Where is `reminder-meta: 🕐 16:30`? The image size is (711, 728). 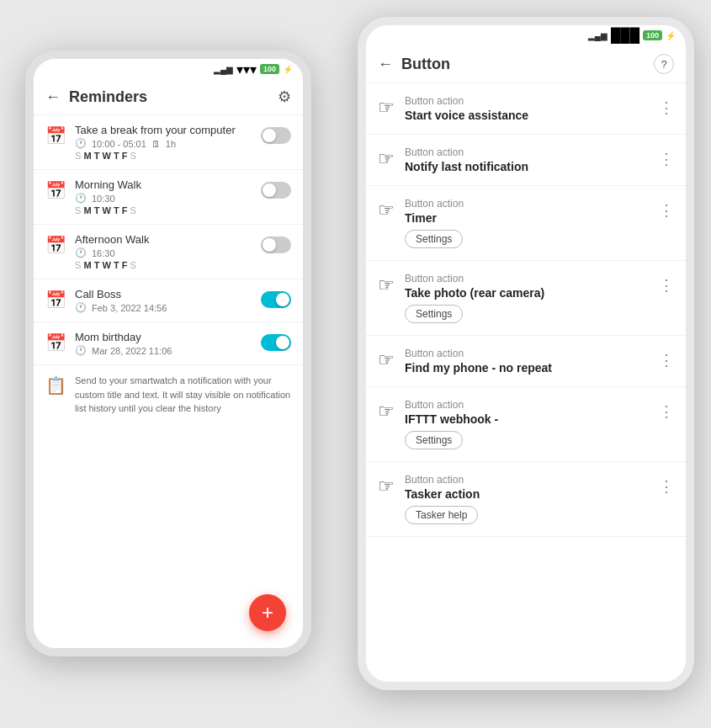 reminder-meta: 🕐 16:30 is located at coordinates (163, 252).